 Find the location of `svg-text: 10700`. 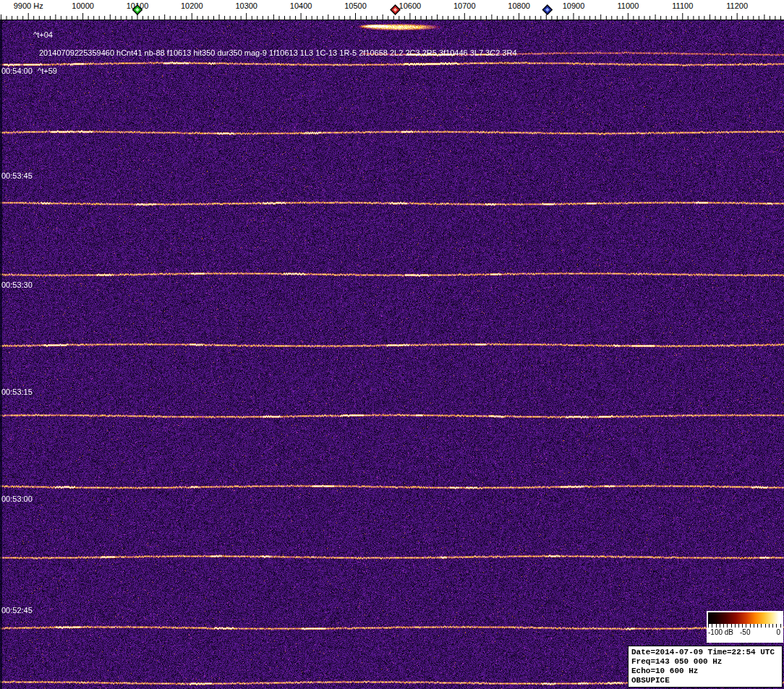

svg-text: 10700 is located at coordinates (464, 6).